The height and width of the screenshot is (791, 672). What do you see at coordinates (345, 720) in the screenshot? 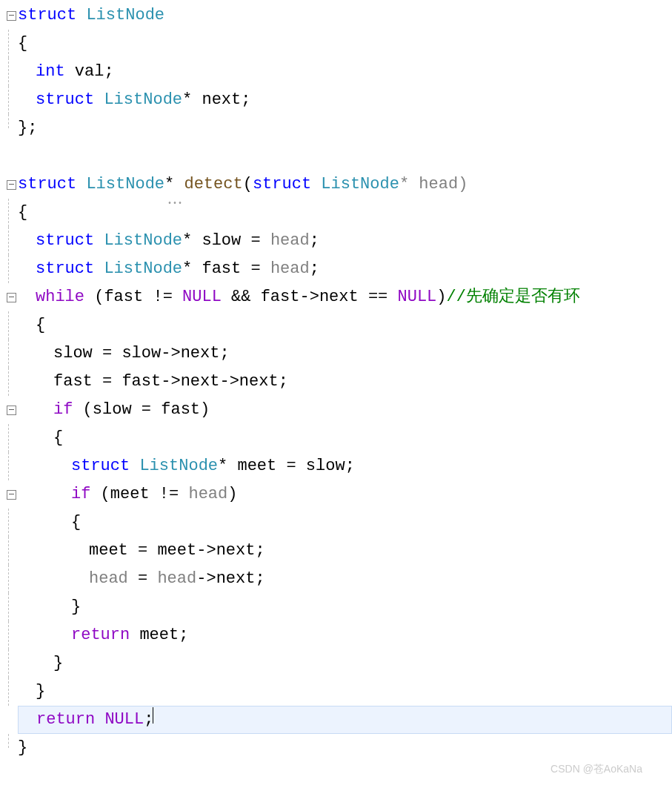
I see `code-line-active: return NULL;` at bounding box center [345, 720].